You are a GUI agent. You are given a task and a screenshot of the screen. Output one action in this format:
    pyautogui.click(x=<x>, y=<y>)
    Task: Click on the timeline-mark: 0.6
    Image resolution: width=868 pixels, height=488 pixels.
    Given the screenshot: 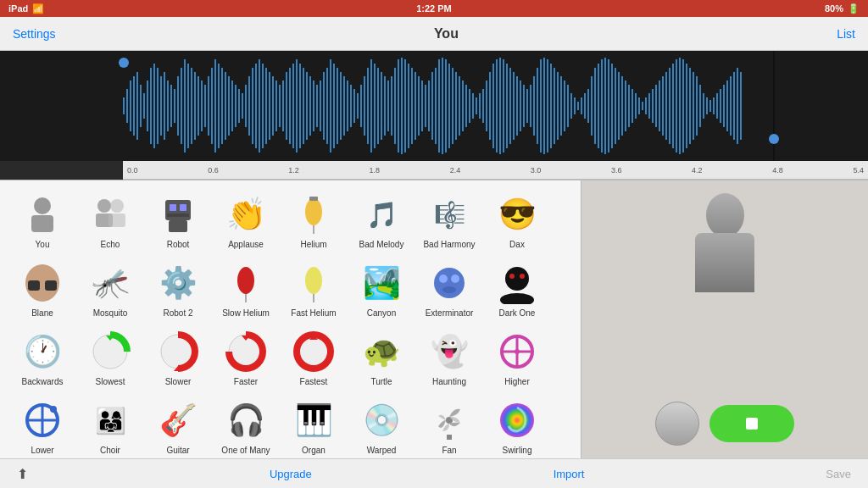 What is the action you would take?
    pyautogui.click(x=214, y=170)
    